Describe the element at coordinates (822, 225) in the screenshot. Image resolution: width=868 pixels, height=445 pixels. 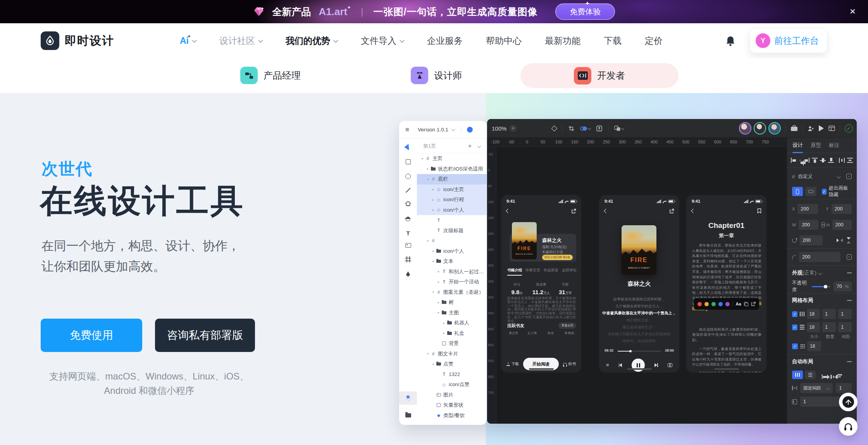
I see `constrain-proportions-icon` at that location.